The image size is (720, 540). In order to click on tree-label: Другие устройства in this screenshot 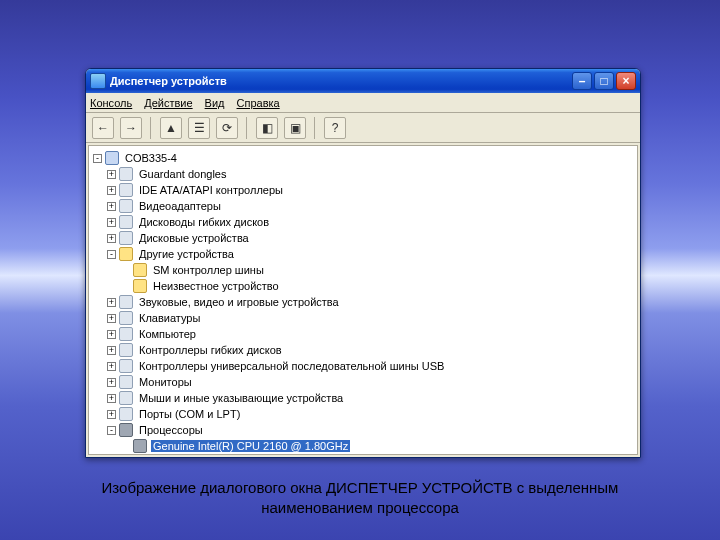, I will do `click(186, 254)`.